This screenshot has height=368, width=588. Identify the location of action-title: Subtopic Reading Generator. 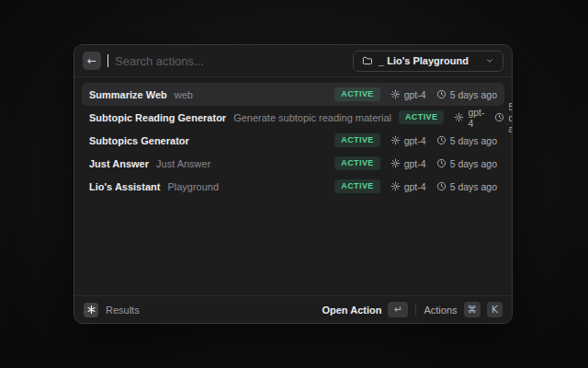
(158, 118).